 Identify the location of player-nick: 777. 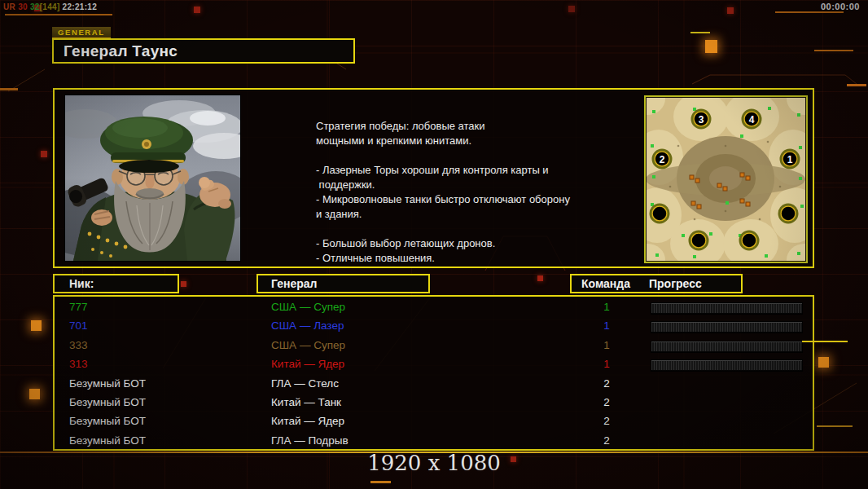
(78, 307).